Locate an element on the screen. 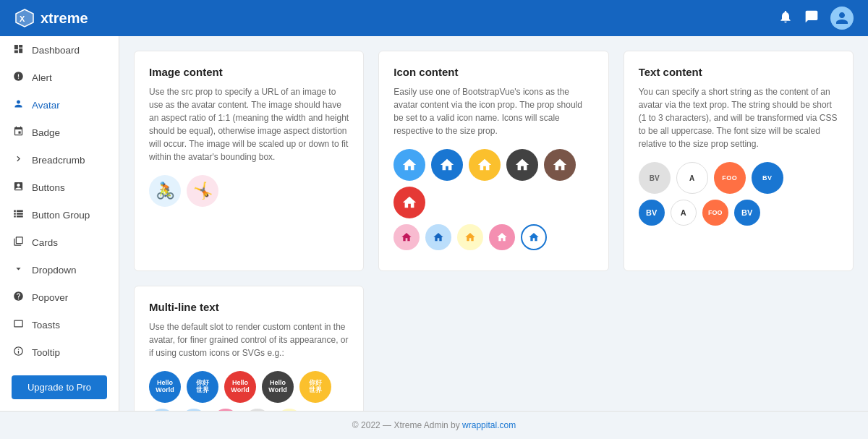 The width and height of the screenshot is (868, 439). footer-text: © 2022 — Xtreme Admin by is located at coordinates (407, 425).